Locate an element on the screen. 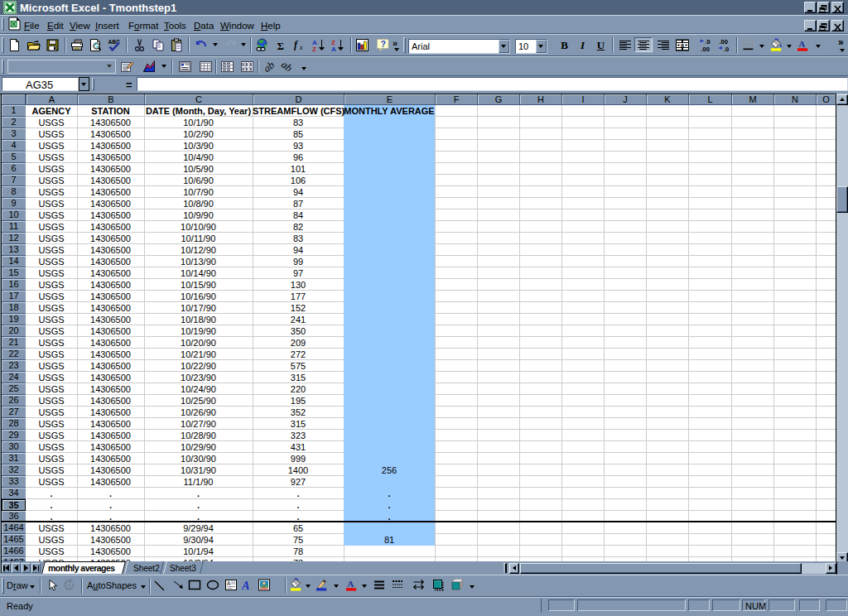 Image resolution: width=848 pixels, height=616 pixels. svg-text: Σ is located at coordinates (282, 46).